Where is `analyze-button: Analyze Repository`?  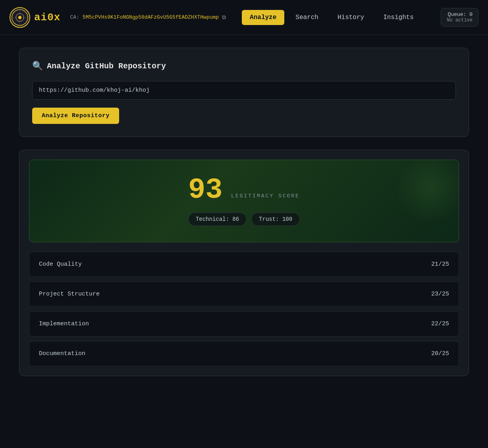
analyze-button: Analyze Repository is located at coordinates (75, 116).